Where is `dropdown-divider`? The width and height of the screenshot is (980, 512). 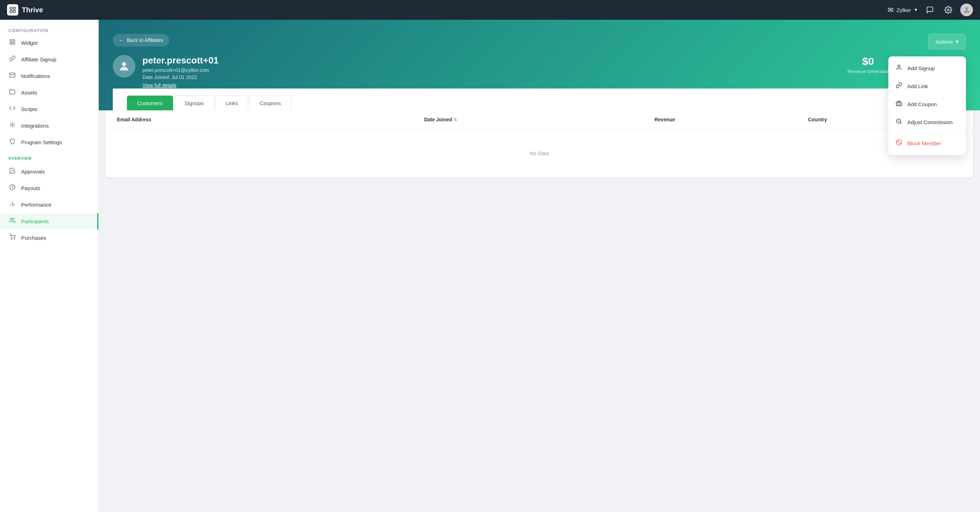
dropdown-divider is located at coordinates (927, 132).